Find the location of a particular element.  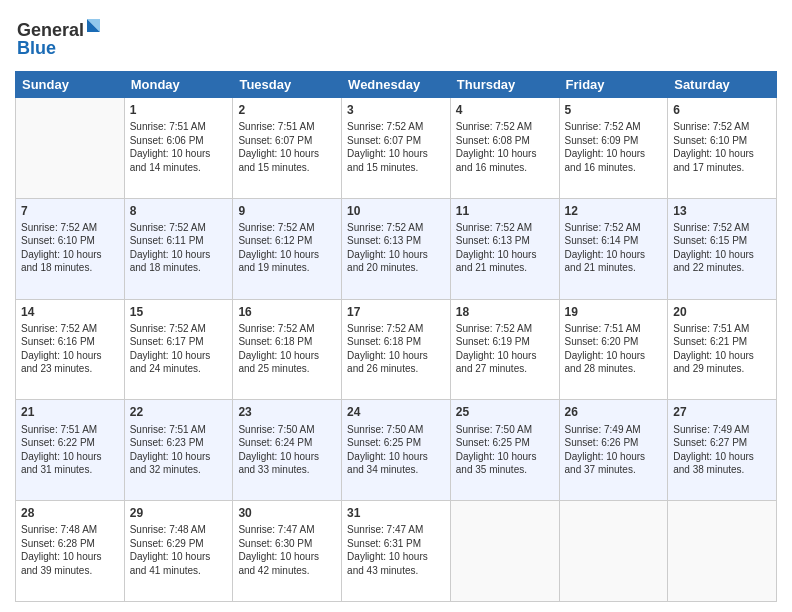

weekday-header: Monday is located at coordinates (178, 85).